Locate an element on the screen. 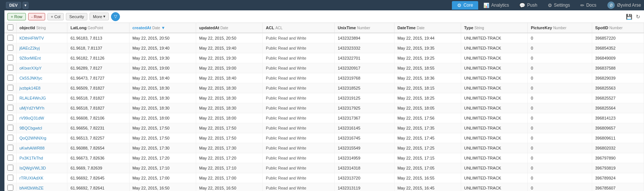 Image resolution: width=644 pixels, height=191 pixels. col-header-datetime: DateTimeDate is located at coordinates (427, 28).